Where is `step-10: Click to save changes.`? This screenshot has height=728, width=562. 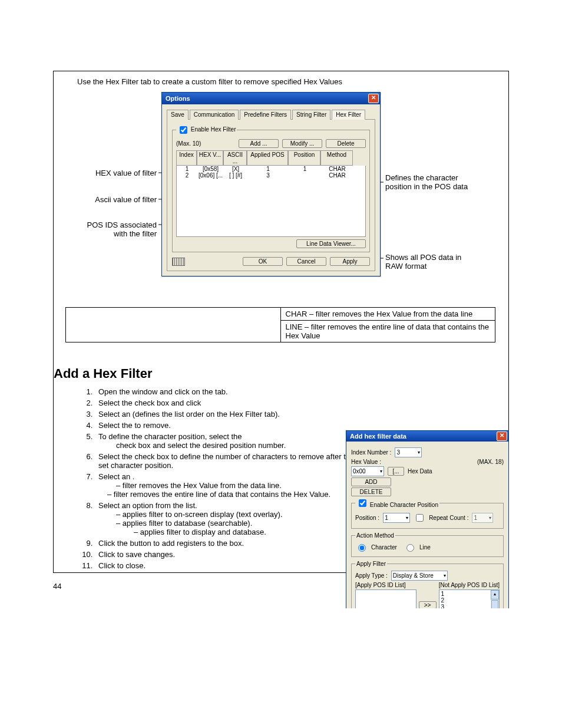
step-10: Click to save changes. is located at coordinates (227, 554).